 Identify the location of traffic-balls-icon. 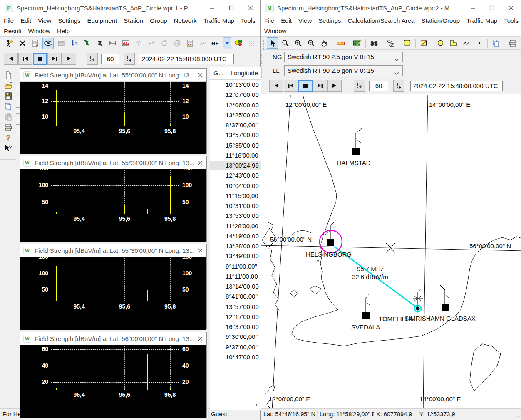
(239, 43).